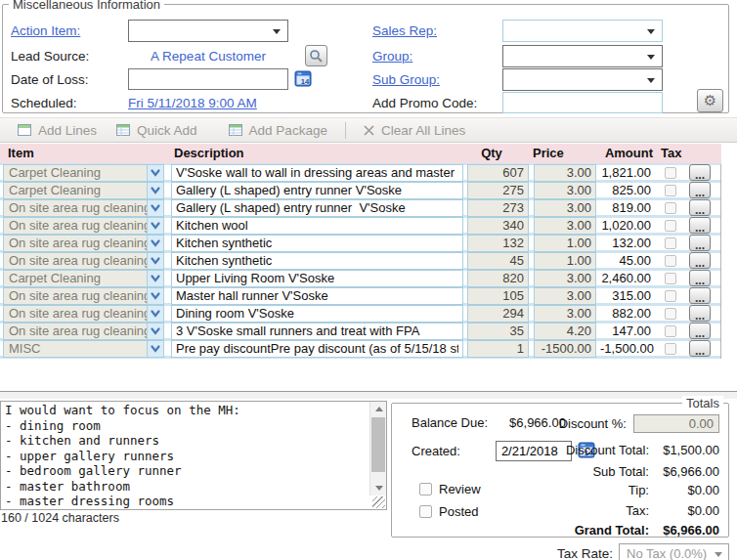 The image size is (737, 560). Describe the element at coordinates (57, 131) in the screenshot. I see `add-lines-button: Add Lines` at that location.